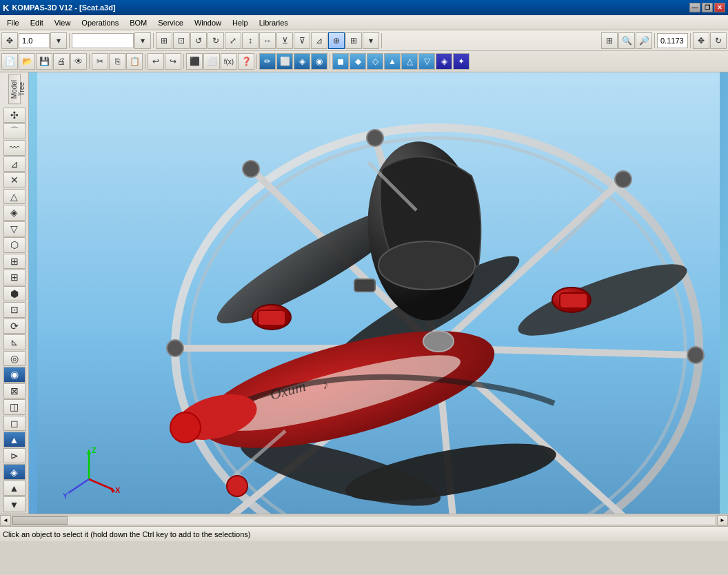 The image size is (728, 575). What do you see at coordinates (173, 61) in the screenshot?
I see `redo-btn: ↪` at bounding box center [173, 61].